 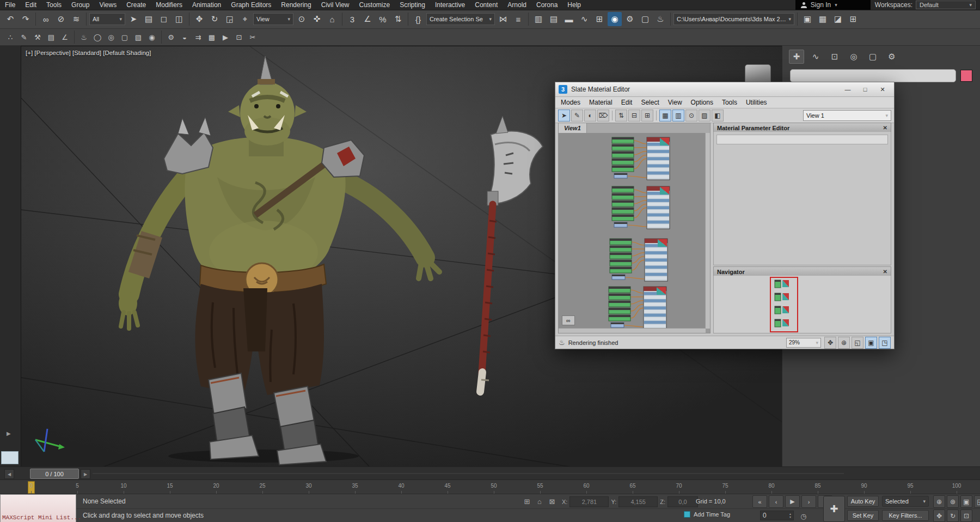 What do you see at coordinates (503, 19) in the screenshot?
I see `mirror-icon: ⋈` at bounding box center [503, 19].